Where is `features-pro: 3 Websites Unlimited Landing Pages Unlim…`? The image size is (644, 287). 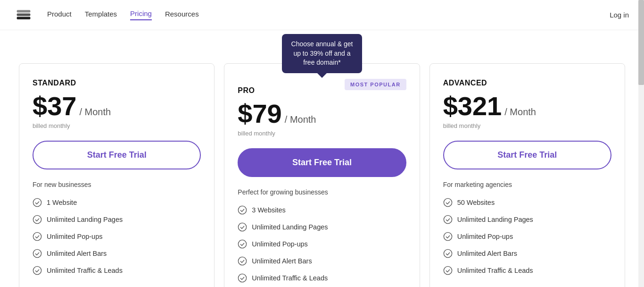 features-pro: 3 Websites Unlimited Landing Pages Unlim… is located at coordinates (322, 244).